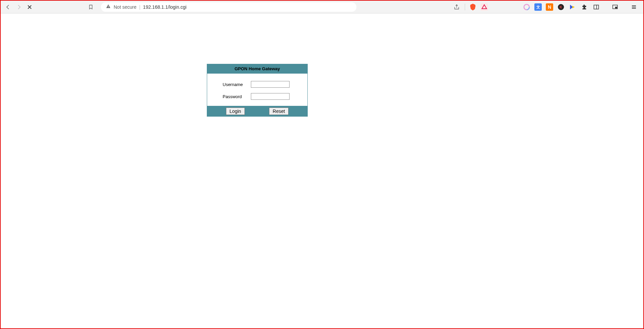 The width and height of the screenshot is (644, 329). I want to click on toolbar-right: 文 N K, so click(546, 7).